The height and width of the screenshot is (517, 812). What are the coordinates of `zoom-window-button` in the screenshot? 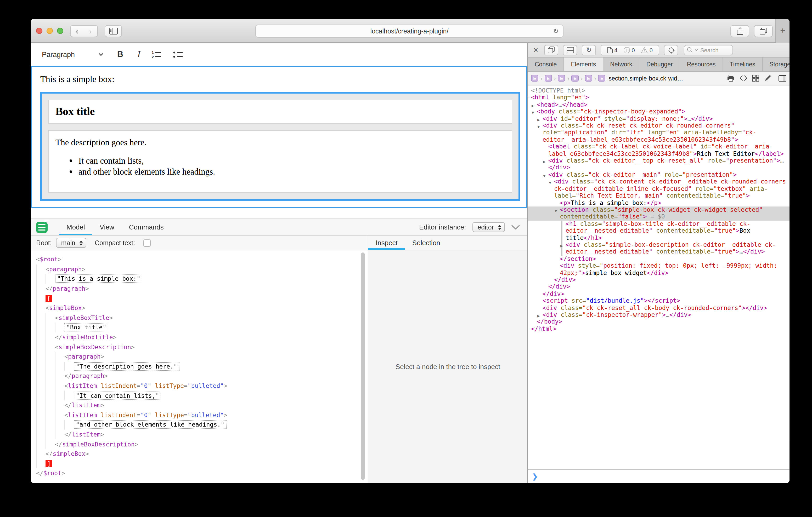 It's located at (60, 31).